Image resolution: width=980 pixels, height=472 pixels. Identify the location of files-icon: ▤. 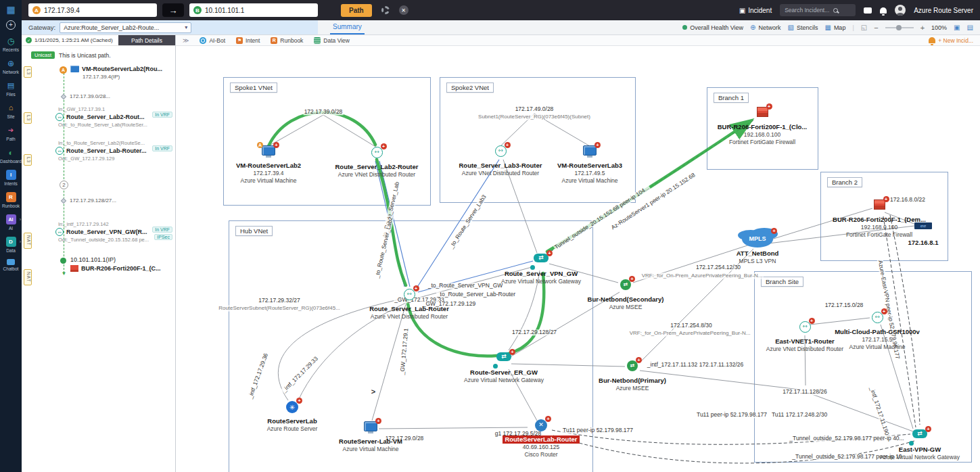
(11, 85).